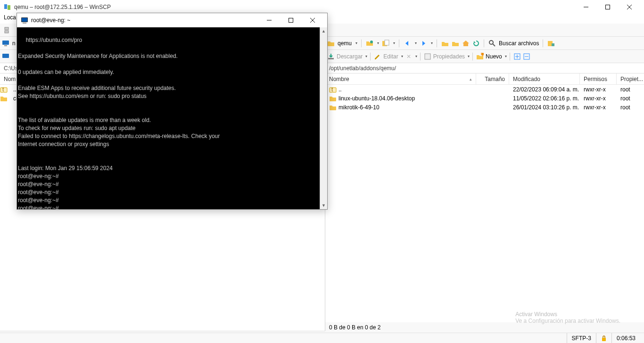 Image resolution: width=644 pixels, height=343 pixels. What do you see at coordinates (6, 43) in the screenshot?
I see `monitor-icon` at bounding box center [6, 43].